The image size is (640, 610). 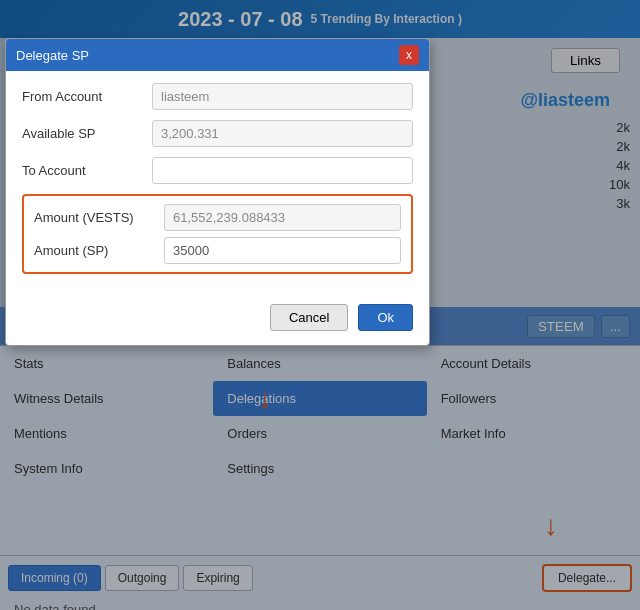 I want to click on dialog-title: Delegate SP, so click(x=52, y=56).